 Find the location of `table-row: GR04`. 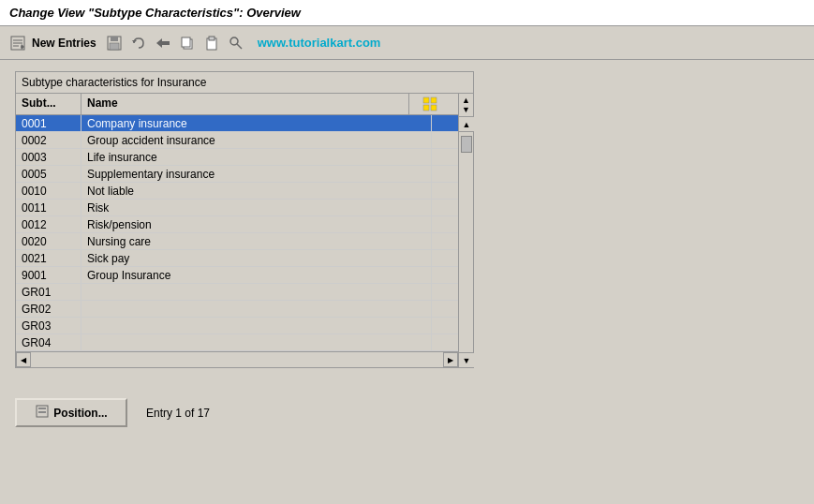

table-row: GR04 is located at coordinates (237, 343).